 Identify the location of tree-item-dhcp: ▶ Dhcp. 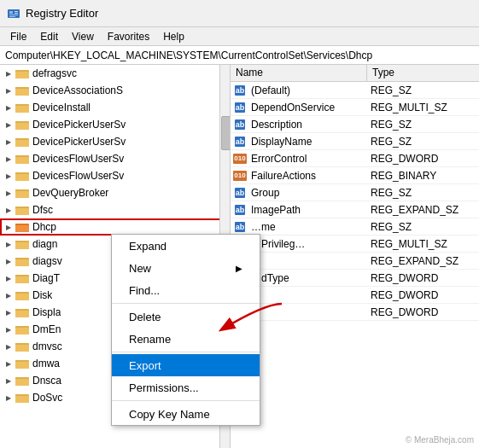
(114, 227).